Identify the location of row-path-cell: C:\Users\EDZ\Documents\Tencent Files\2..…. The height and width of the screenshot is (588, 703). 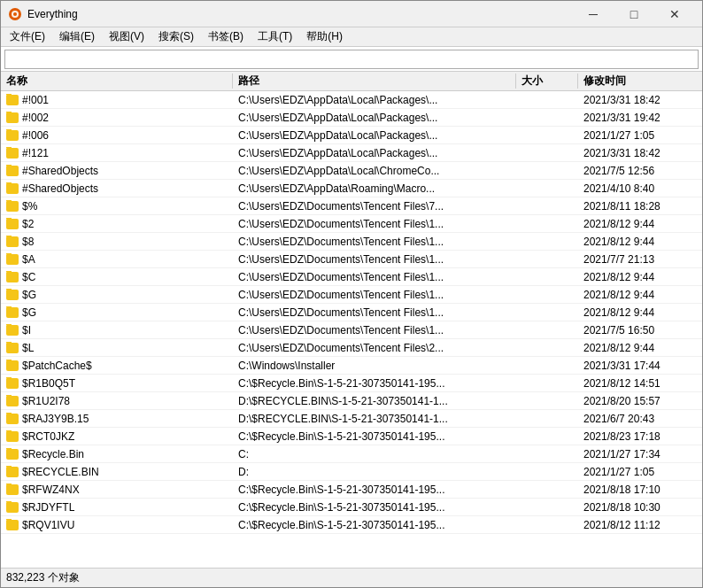
(375, 348).